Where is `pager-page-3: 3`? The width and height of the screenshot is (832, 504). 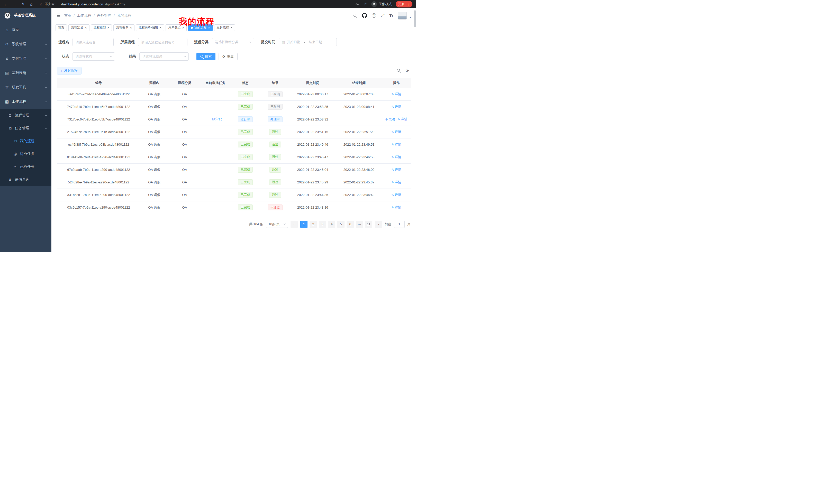
pager-page-3: 3 is located at coordinates (322, 224).